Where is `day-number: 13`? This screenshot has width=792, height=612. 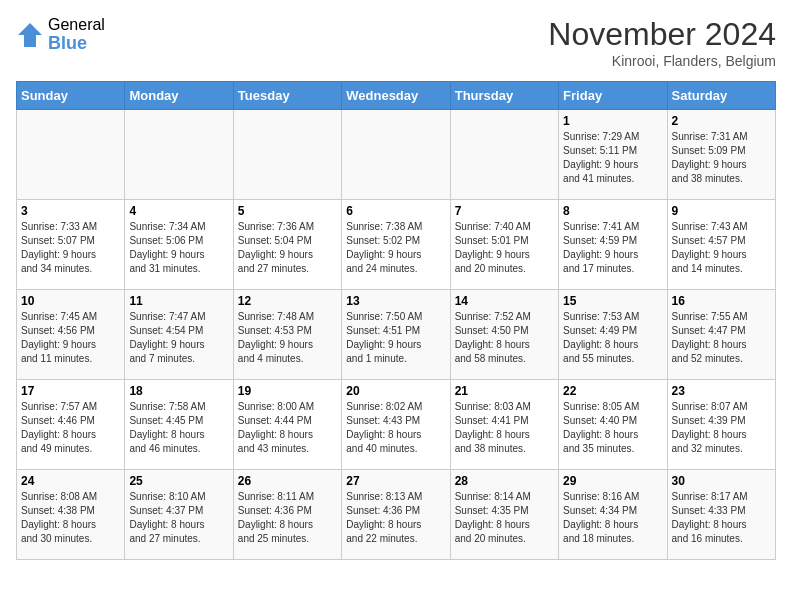 day-number: 13 is located at coordinates (396, 301).